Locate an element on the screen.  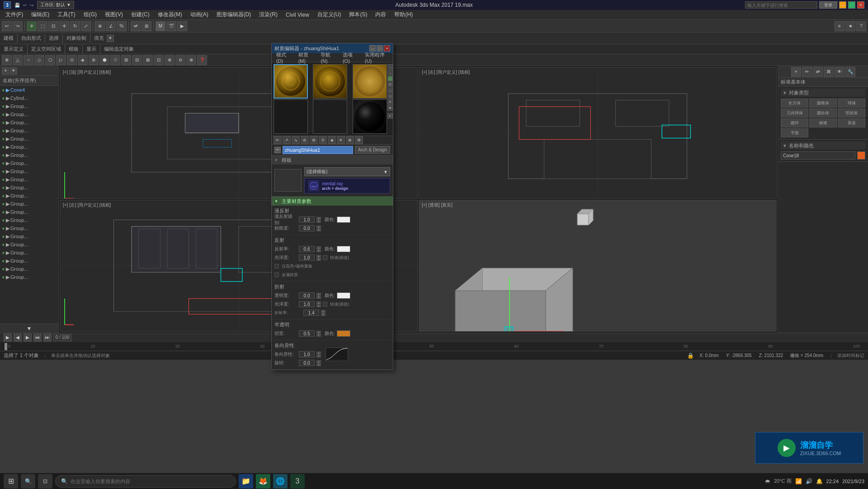
diffuse-level-arrows: ▲ ▼ is located at coordinates (319, 220).